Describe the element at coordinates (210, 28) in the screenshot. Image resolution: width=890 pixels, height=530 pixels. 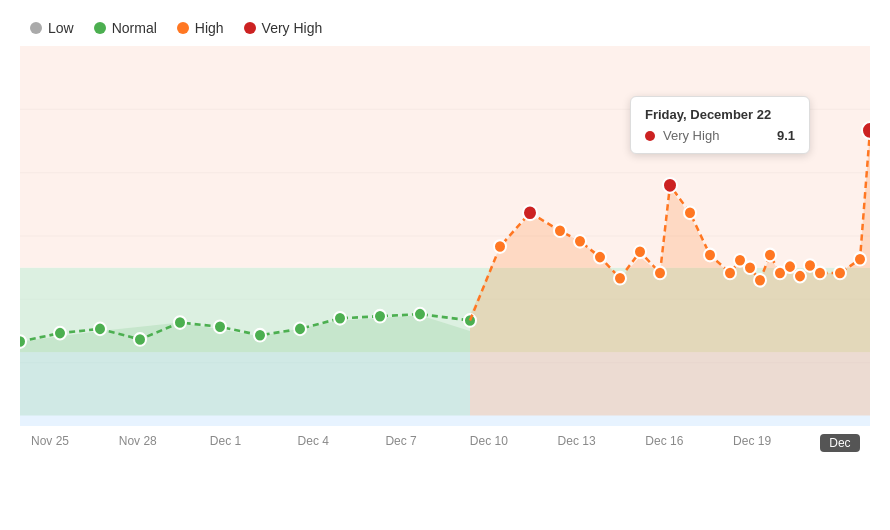
I see `legend-label-high: High` at that location.